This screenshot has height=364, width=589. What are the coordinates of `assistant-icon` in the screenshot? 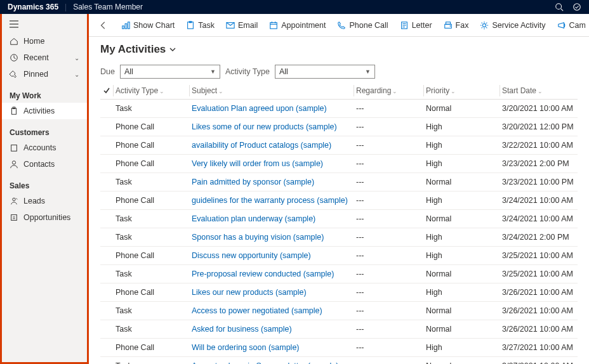 It's located at (577, 7).